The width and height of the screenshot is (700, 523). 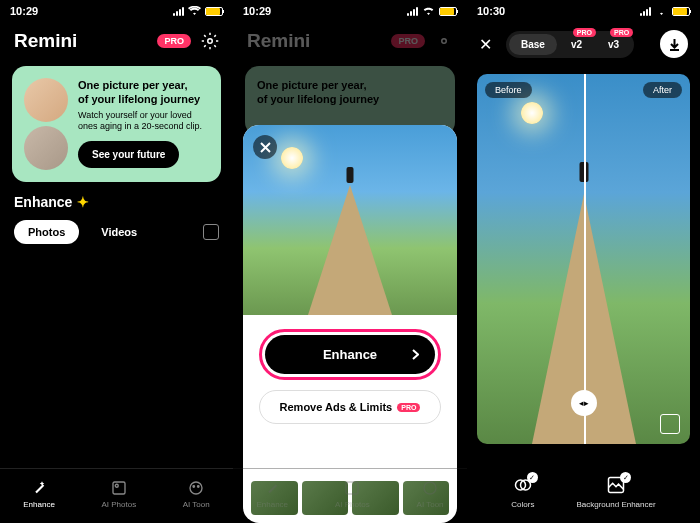 What do you see at coordinates (128, 154) in the screenshot?
I see `see-future-button: See your future` at bounding box center [128, 154].